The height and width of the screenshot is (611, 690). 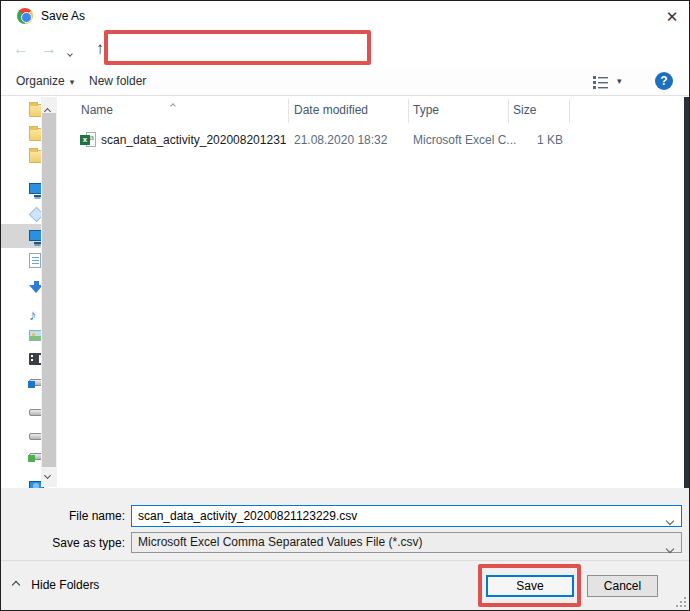 What do you see at coordinates (530, 586) in the screenshot?
I see `save-button: Save` at bounding box center [530, 586].